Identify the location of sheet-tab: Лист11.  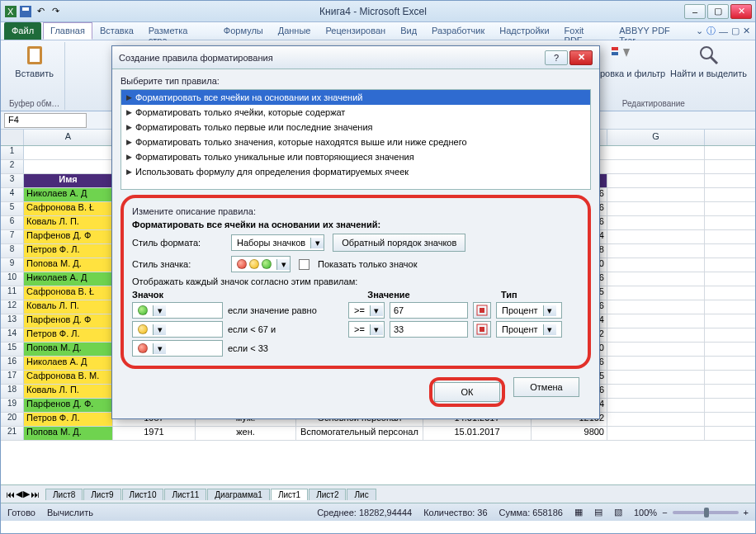
(185, 494).